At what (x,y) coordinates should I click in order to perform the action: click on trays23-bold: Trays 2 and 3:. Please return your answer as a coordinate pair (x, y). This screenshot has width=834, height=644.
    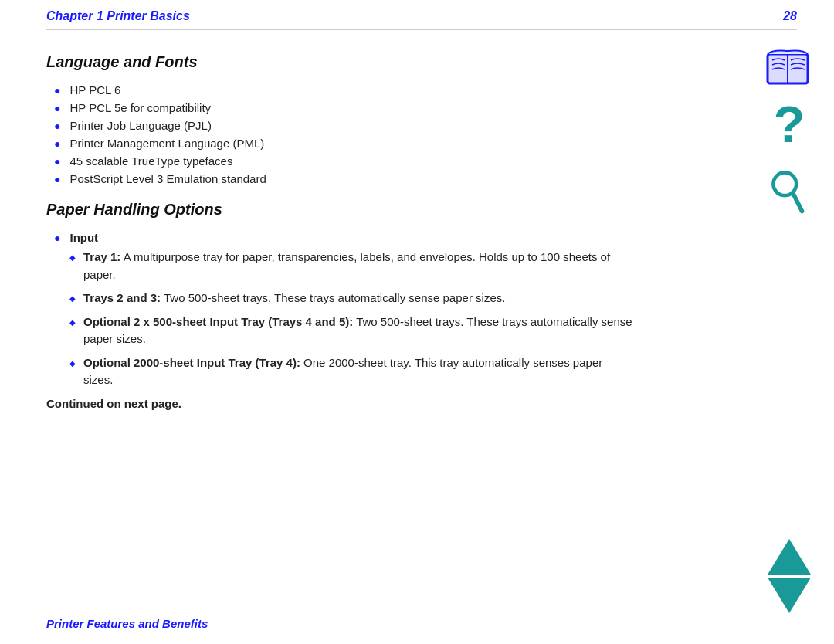
    Looking at the image, I should click on (122, 298).